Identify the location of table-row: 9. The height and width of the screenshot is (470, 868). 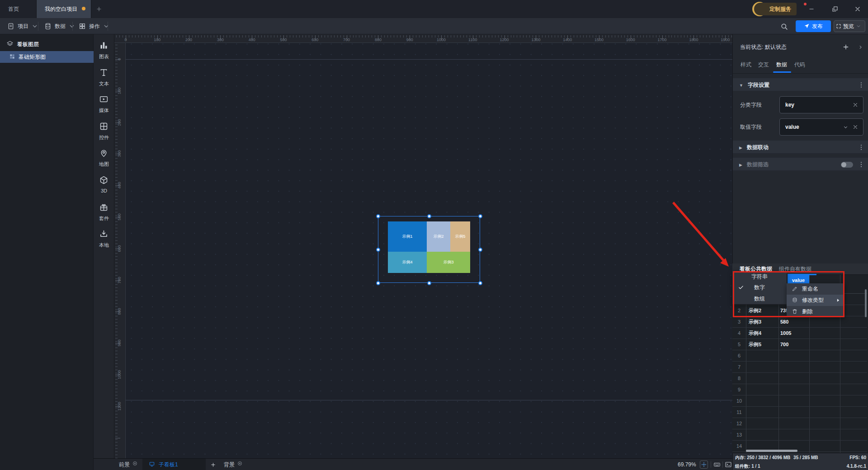
(800, 390).